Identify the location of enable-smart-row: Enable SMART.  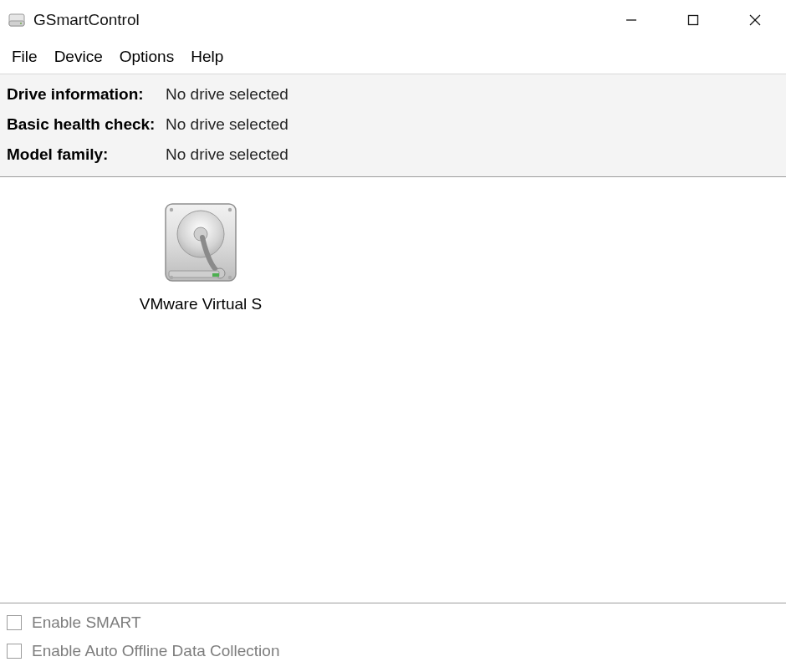
(393, 623).